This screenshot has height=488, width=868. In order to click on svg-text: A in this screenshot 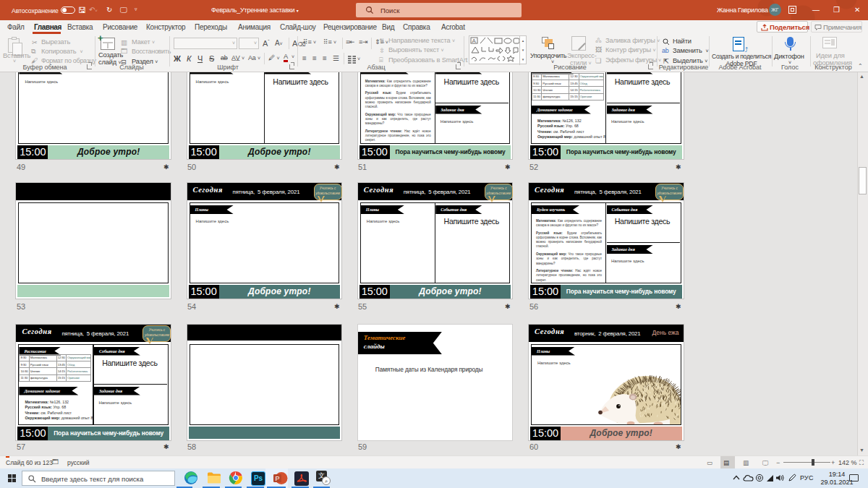, I will do `click(475, 40)`.